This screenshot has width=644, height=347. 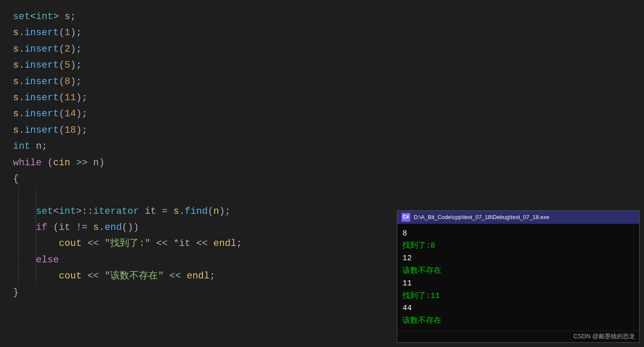 What do you see at coordinates (518, 296) in the screenshot?
I see `terminal-line-6: 找到了:11` at bounding box center [518, 296].